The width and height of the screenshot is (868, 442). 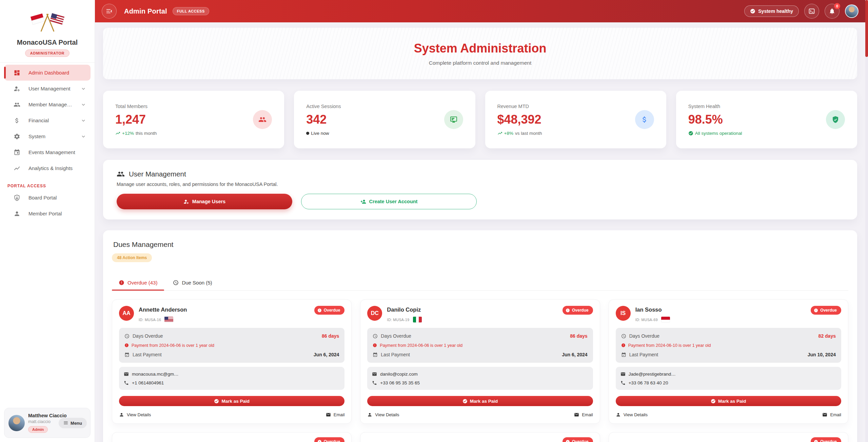 I want to click on tab-overdue: Overdue (43), so click(x=138, y=283).